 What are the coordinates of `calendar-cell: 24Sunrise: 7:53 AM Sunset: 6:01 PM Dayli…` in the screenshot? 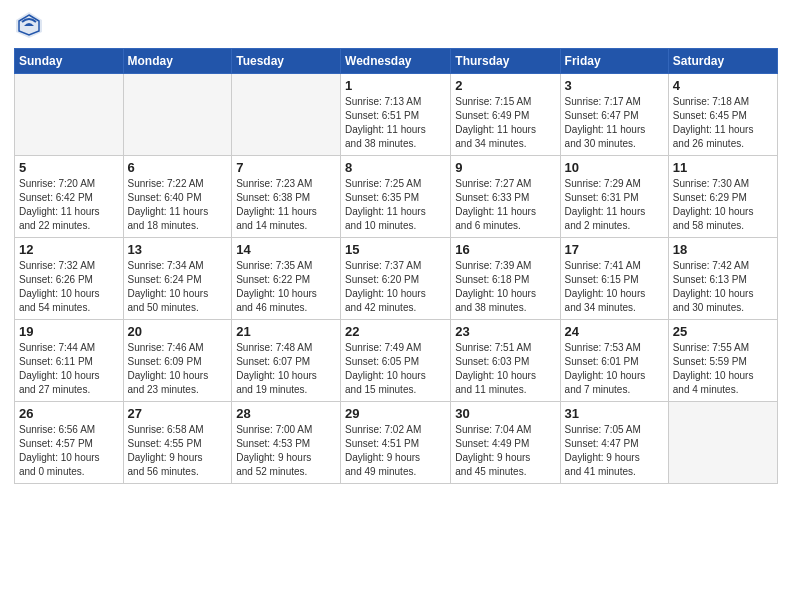 It's located at (614, 361).